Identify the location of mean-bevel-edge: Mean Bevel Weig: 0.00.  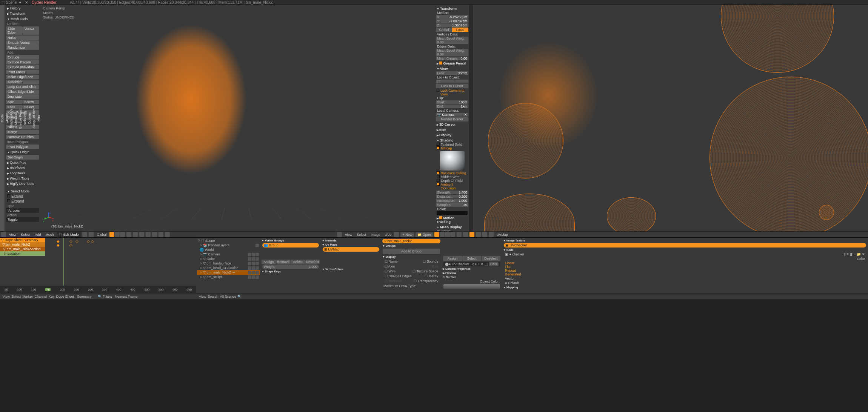
(452, 52).